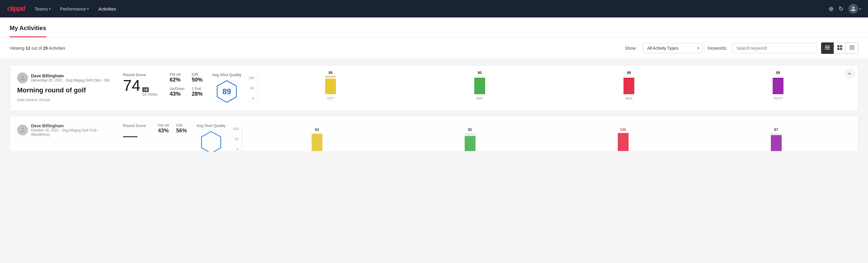  Describe the element at coordinates (776, 129) in the screenshot. I see `bar-val-3-1: 87` at that location.